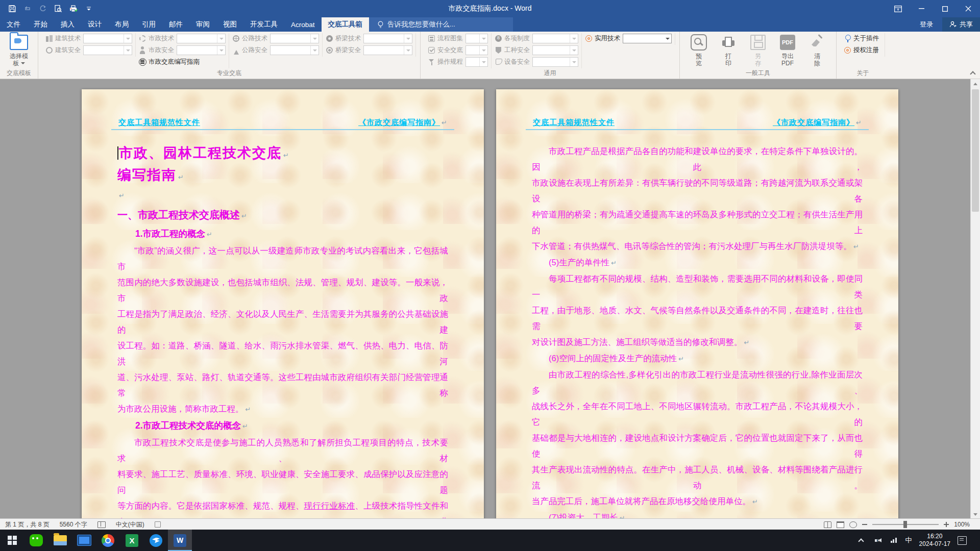  Describe the element at coordinates (388, 50) in the screenshot. I see `bridge-safety-combo` at that location.